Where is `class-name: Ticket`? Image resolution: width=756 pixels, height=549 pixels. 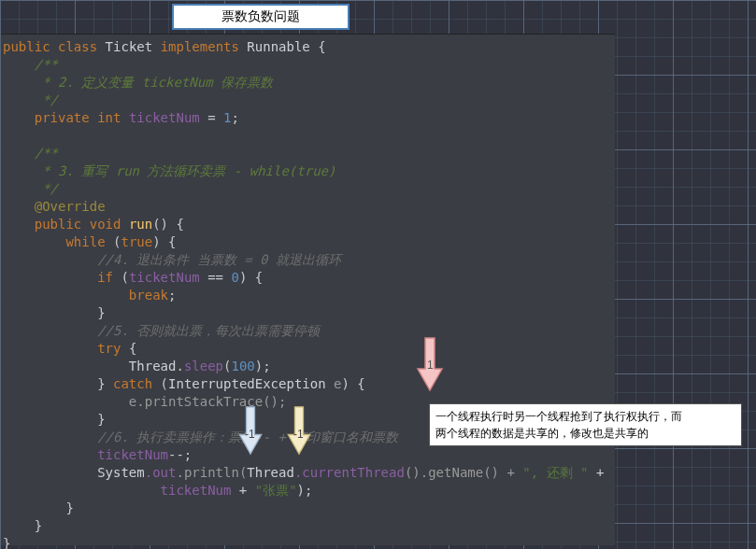 class-name: Ticket is located at coordinates (129, 47).